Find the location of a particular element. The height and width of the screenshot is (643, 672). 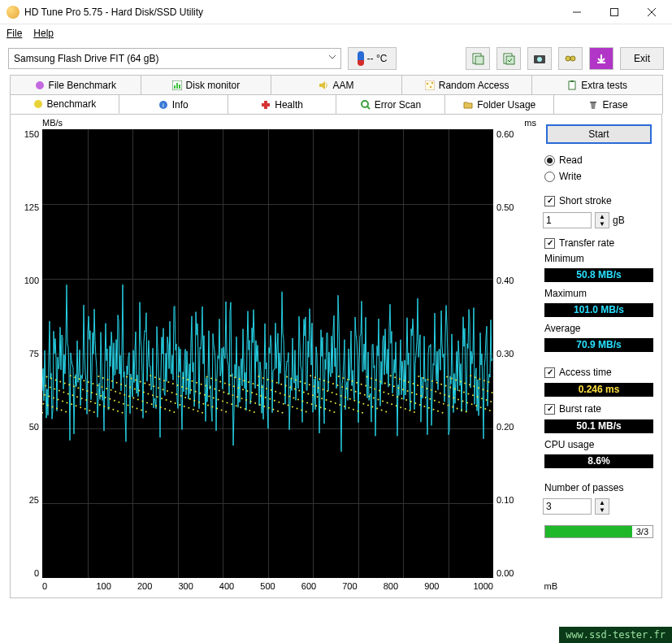

start-button: Start is located at coordinates (599, 134).